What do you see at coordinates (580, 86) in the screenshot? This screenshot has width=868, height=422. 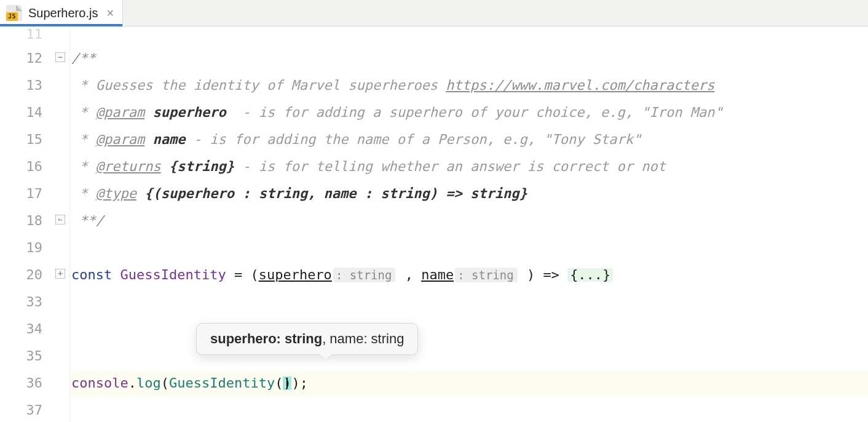 I see `jsdoc-link: https://www.marvel.com/characters` at bounding box center [580, 86].